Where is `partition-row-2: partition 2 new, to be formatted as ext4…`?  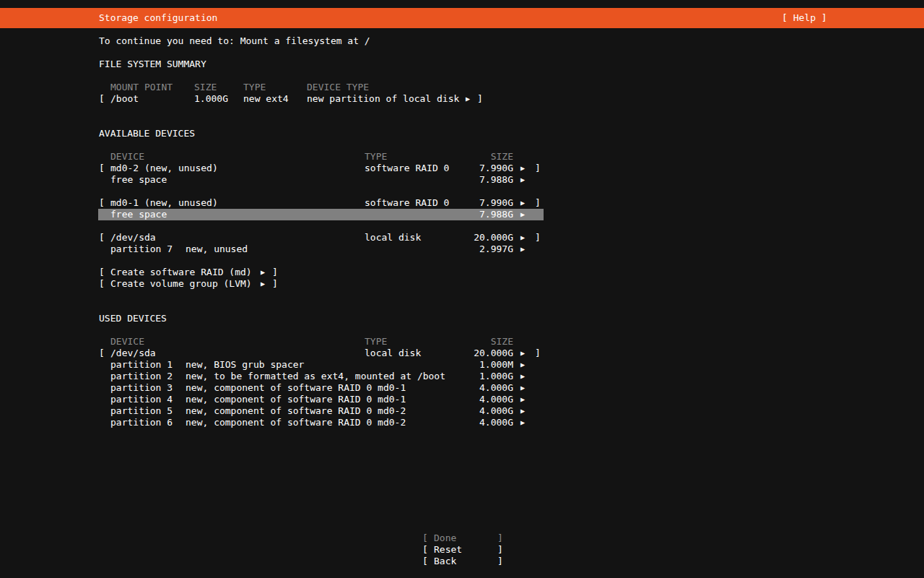
partition-row-2: partition 2 new, to be formatted as ext4… is located at coordinates (462, 376).